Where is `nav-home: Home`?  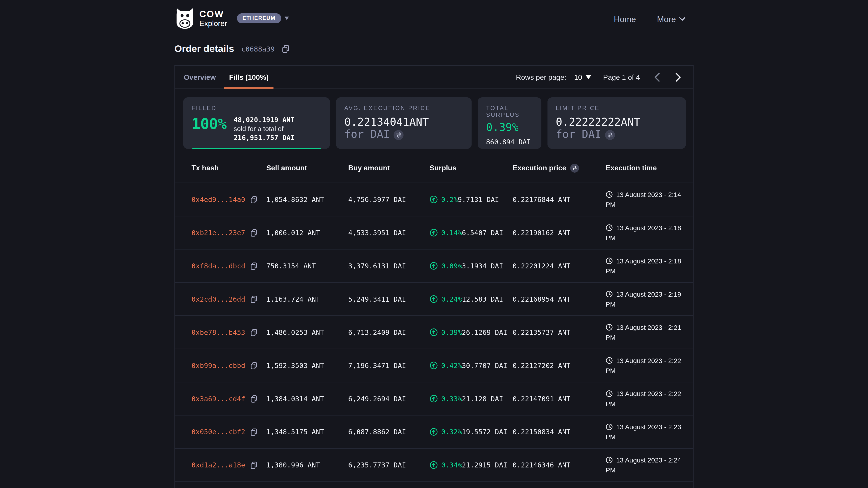 nav-home: Home is located at coordinates (625, 19).